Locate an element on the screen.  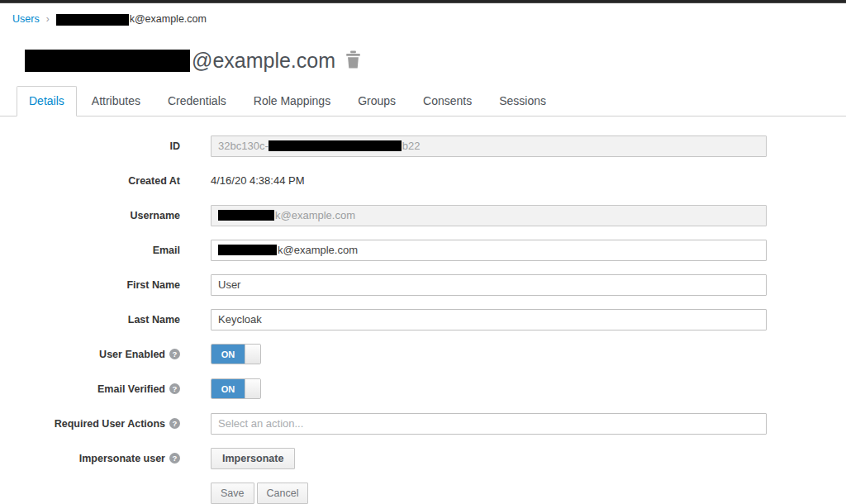
email-verified-label: Email Verified ? is located at coordinates (90, 389).